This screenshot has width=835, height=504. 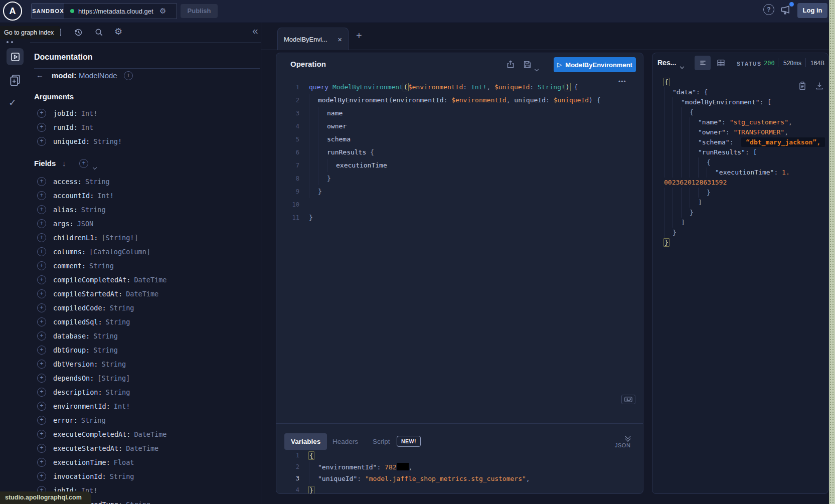 What do you see at coordinates (88, 294) in the screenshot?
I see `field-name: compileStartedAt:` at bounding box center [88, 294].